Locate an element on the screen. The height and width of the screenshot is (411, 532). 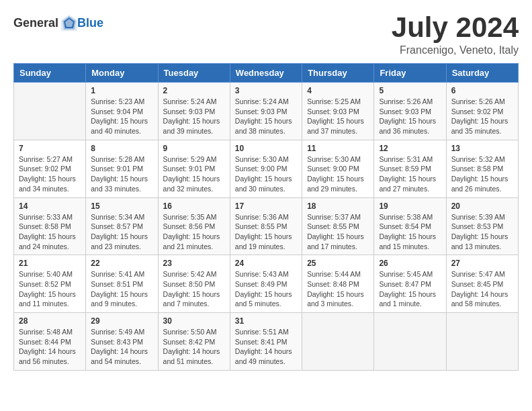
day-info: Sunrise: 5:39 AM Sunset: 8:53 PM Dayligh… is located at coordinates (482, 232).